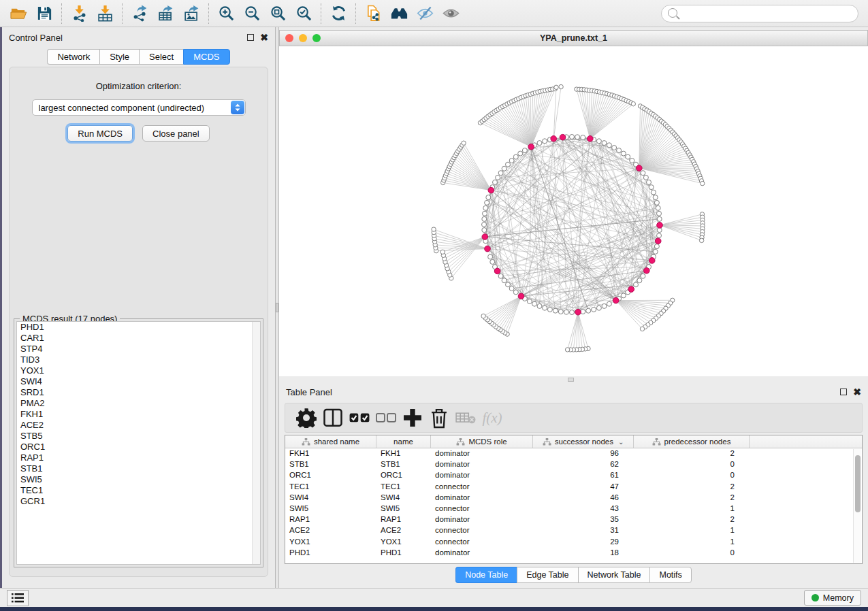 Image resolution: width=868 pixels, height=611 pixels. I want to click on column-header-successor-nodes: successor nodes⌄, so click(583, 442).